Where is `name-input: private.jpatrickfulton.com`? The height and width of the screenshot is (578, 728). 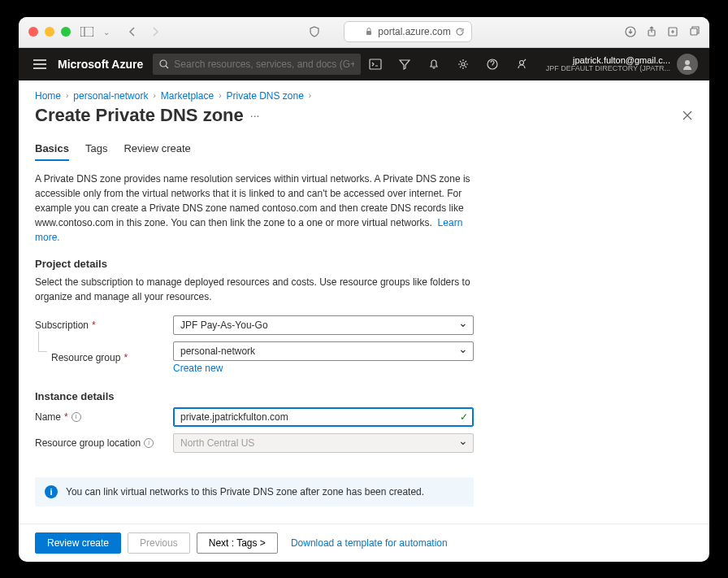 name-input: private.jpatrickfulton.com is located at coordinates (323, 417).